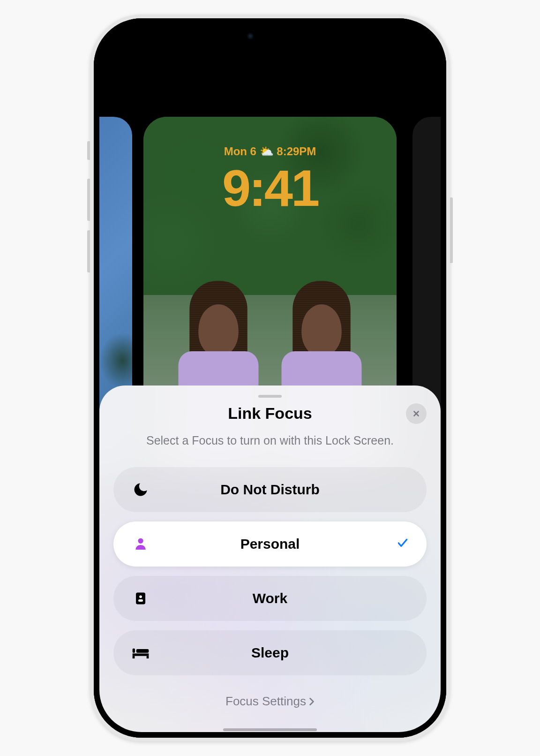 The width and height of the screenshot is (540, 756). I want to click on sheet-title: Link Focus, so click(270, 414).